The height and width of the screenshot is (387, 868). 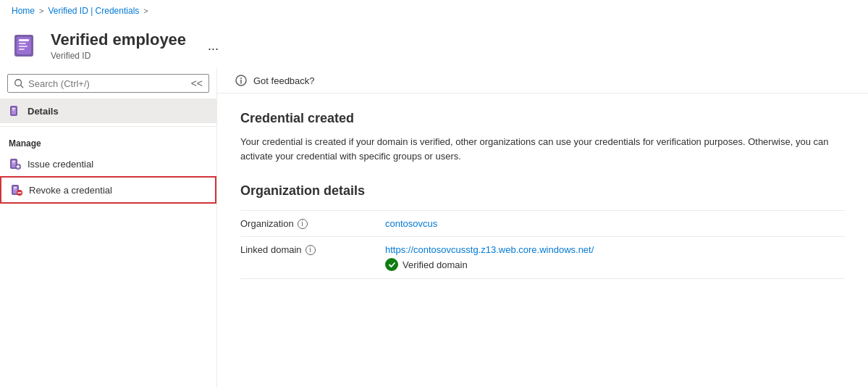 What do you see at coordinates (26, 45) in the screenshot?
I see `verified-id-icon` at bounding box center [26, 45].